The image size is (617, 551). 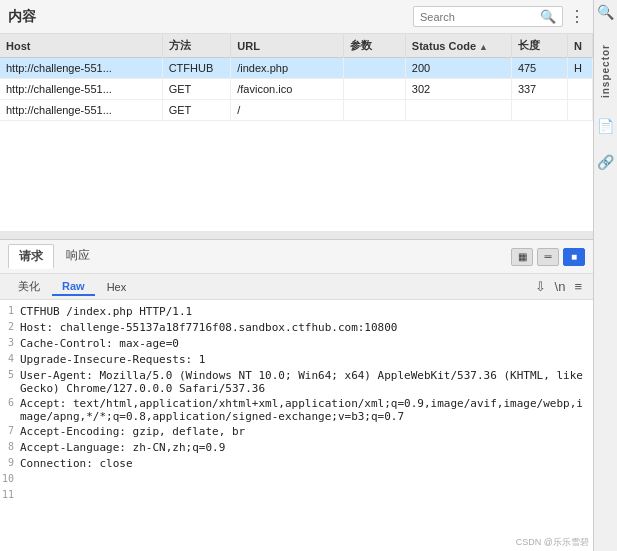 I want to click on line-number: 9, so click(x=10, y=462).